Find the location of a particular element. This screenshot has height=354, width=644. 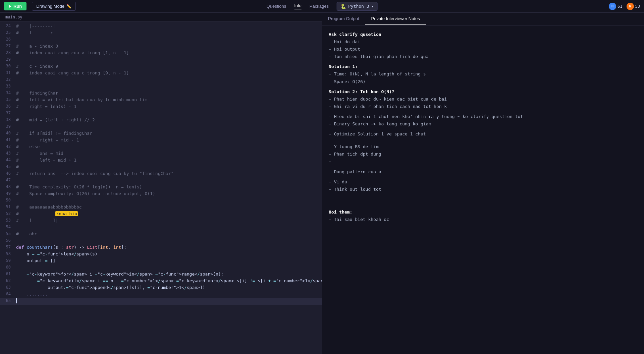

nav-right: H 61 K 53 is located at coordinates (625, 6).